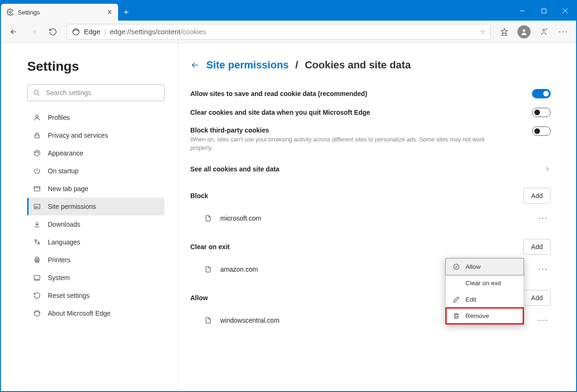 This screenshot has height=392, width=577. Describe the element at coordinates (208, 269) in the screenshot. I see `document-icon` at that location.